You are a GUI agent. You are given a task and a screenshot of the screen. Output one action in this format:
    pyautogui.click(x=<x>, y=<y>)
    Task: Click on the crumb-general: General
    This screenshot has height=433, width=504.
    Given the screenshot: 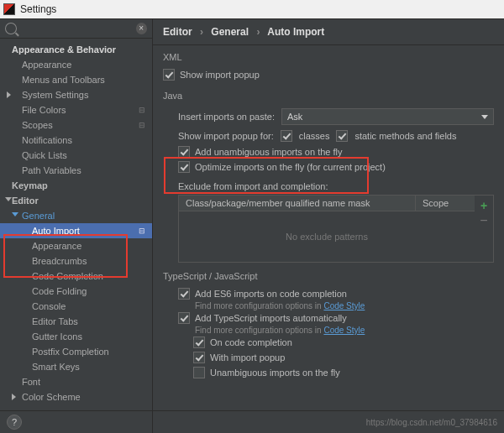 What is the action you would take?
    pyautogui.click(x=230, y=32)
    